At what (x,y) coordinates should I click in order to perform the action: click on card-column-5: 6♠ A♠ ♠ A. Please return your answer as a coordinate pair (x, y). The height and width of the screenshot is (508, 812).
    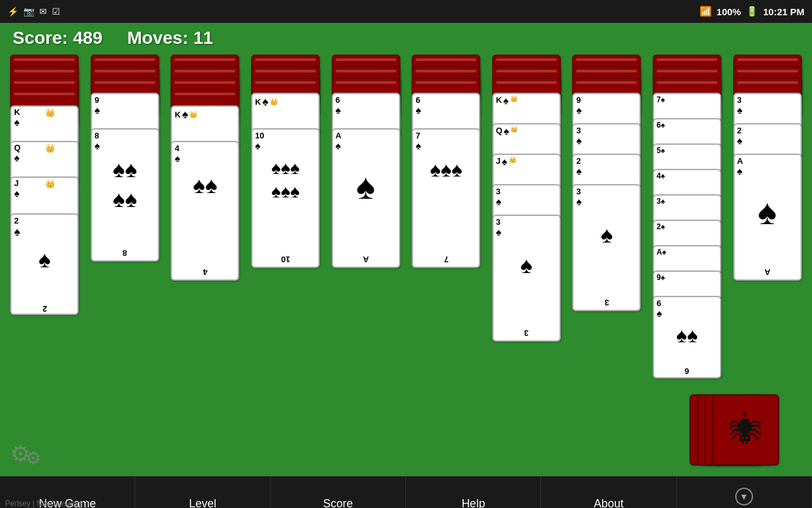
    Looking at the image, I should click on (365, 213).